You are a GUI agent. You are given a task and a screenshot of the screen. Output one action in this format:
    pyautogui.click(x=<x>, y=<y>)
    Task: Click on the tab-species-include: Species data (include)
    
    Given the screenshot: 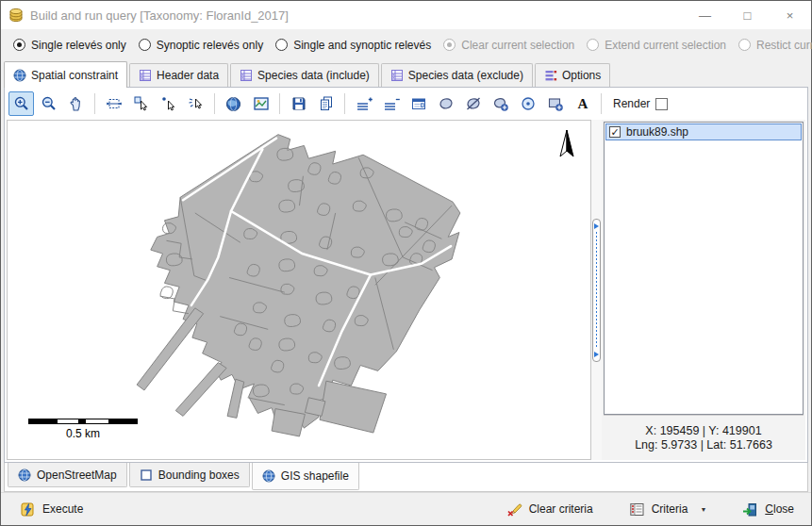 What is the action you would take?
    pyautogui.click(x=305, y=75)
    